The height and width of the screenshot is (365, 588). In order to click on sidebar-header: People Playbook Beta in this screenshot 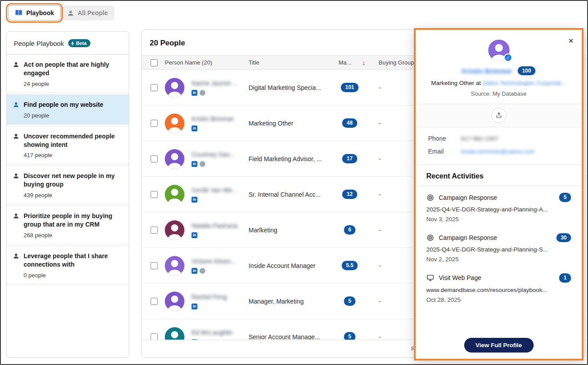, I will do `click(68, 43)`.